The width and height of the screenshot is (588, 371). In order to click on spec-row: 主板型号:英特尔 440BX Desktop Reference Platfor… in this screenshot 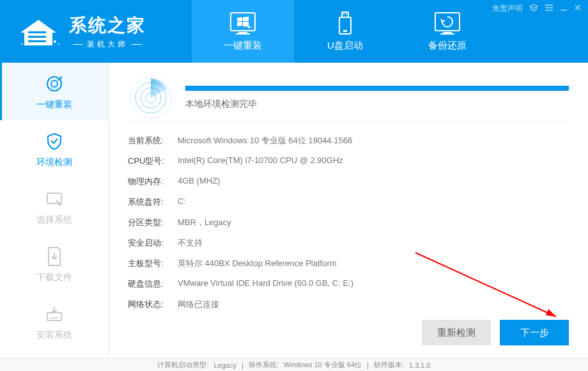, I will do `click(348, 264)`.